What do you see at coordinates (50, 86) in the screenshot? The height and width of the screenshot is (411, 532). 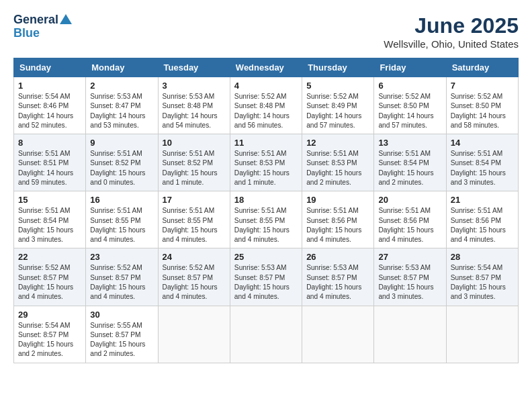 I see `day-number: 1` at bounding box center [50, 86].